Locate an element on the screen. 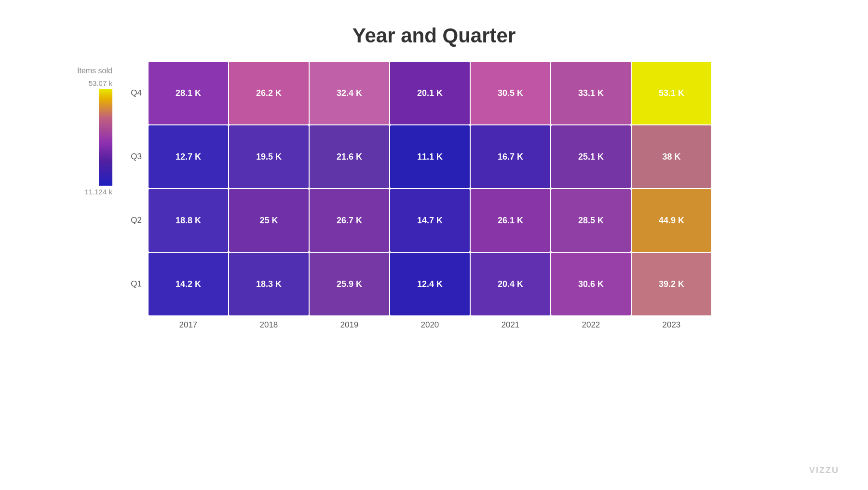 Image resolution: width=868 pixels, height=490 pixels. row-label-q1: Q1 is located at coordinates (135, 284).